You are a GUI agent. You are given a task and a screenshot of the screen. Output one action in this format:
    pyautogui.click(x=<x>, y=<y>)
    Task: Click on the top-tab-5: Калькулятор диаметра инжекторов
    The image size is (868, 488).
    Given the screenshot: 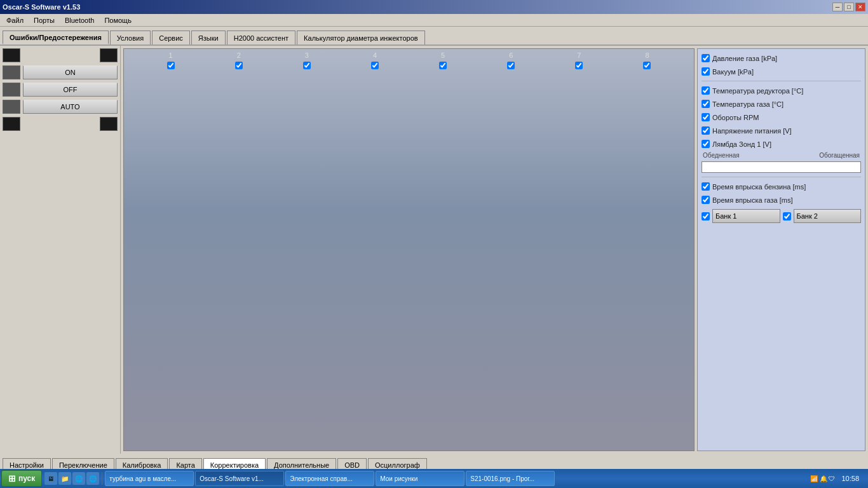 What is the action you would take?
    pyautogui.click(x=361, y=37)
    